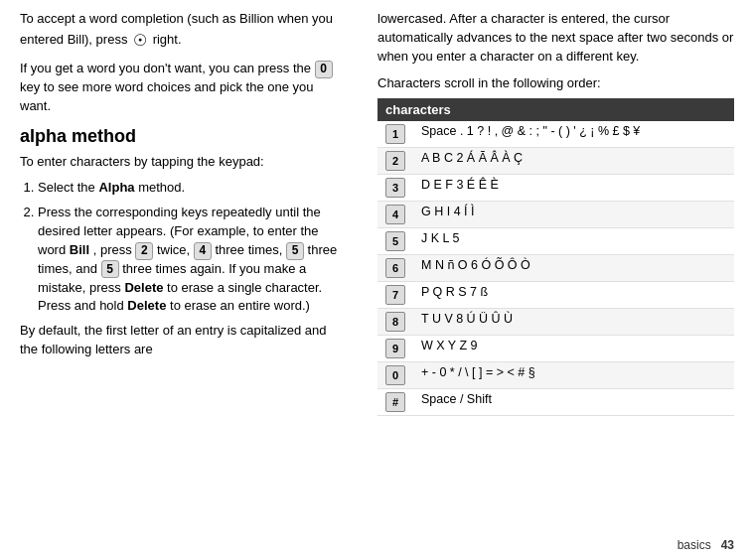  What do you see at coordinates (395, 214) in the screenshot?
I see `key-box: 4` at bounding box center [395, 214].